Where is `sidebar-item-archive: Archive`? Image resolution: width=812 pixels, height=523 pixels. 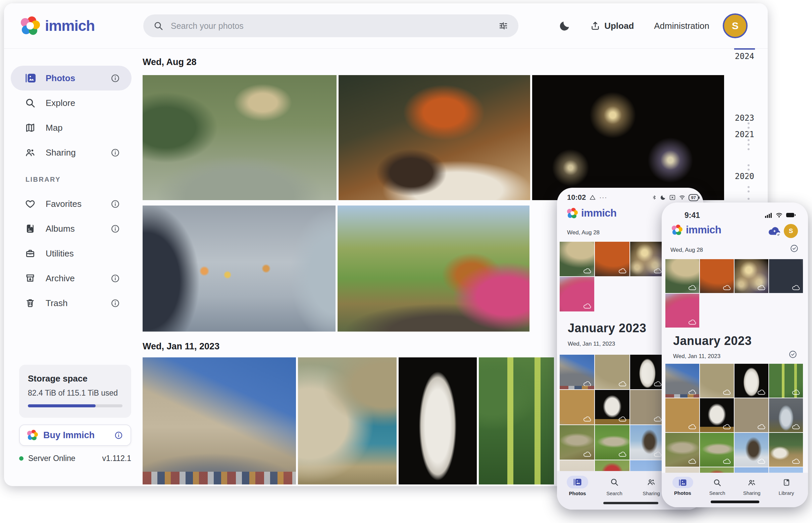 sidebar-item-archive: Archive is located at coordinates (71, 278).